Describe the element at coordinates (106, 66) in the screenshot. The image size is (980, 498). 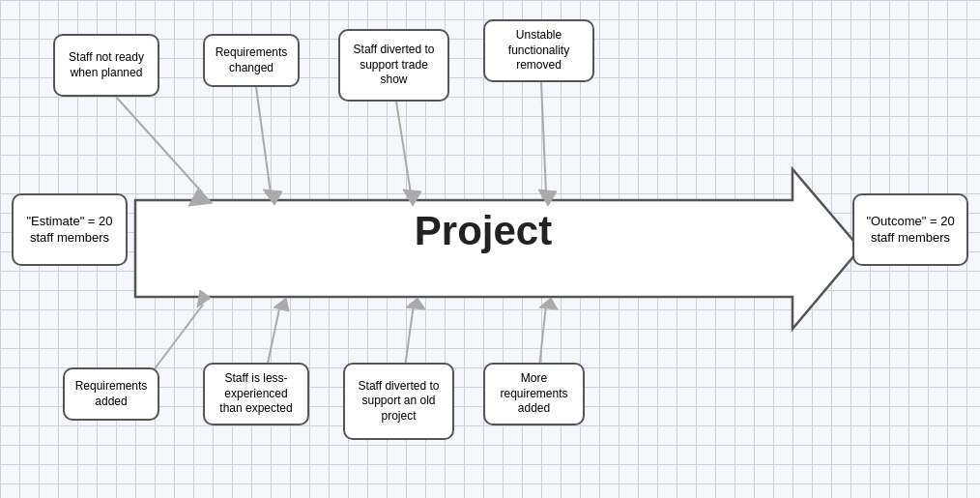
I see `staff-not-ready-box: Staff not ready when planned` at that location.